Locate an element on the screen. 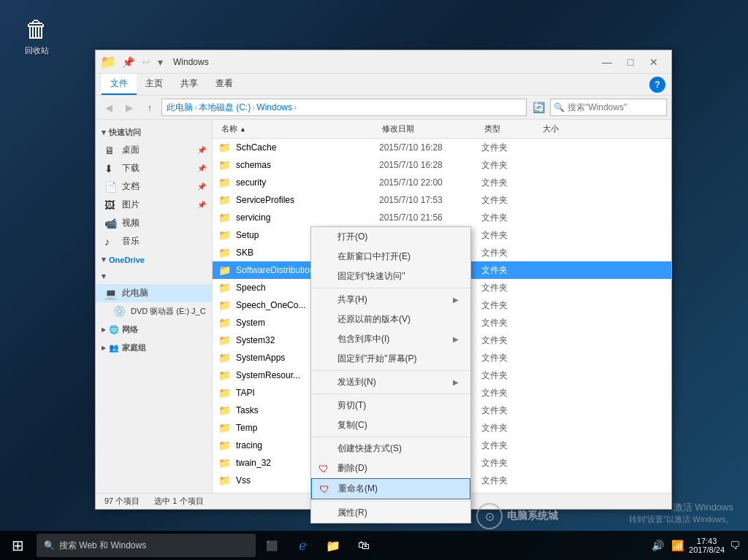  context-menu-item-9: 发送到(N)▶ is located at coordinates (391, 383).